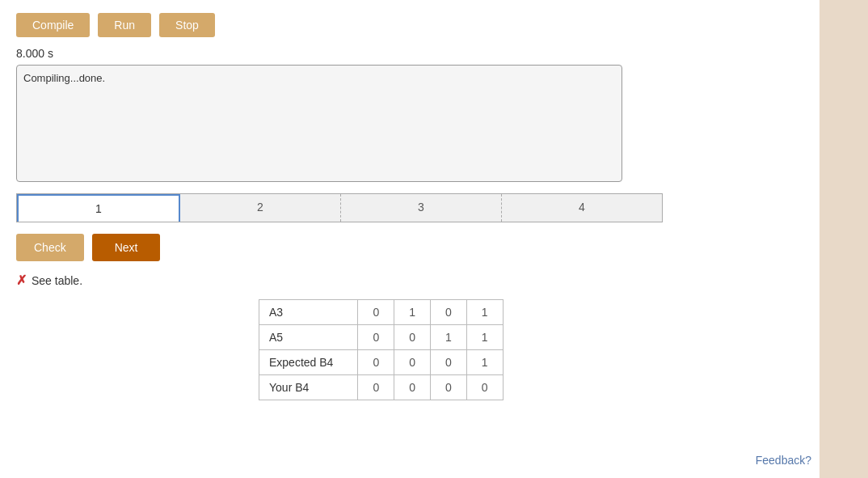 The height and width of the screenshot is (478, 868). Describe the element at coordinates (381, 388) in the screenshot. I see `table-row: Your B40000` at that location.